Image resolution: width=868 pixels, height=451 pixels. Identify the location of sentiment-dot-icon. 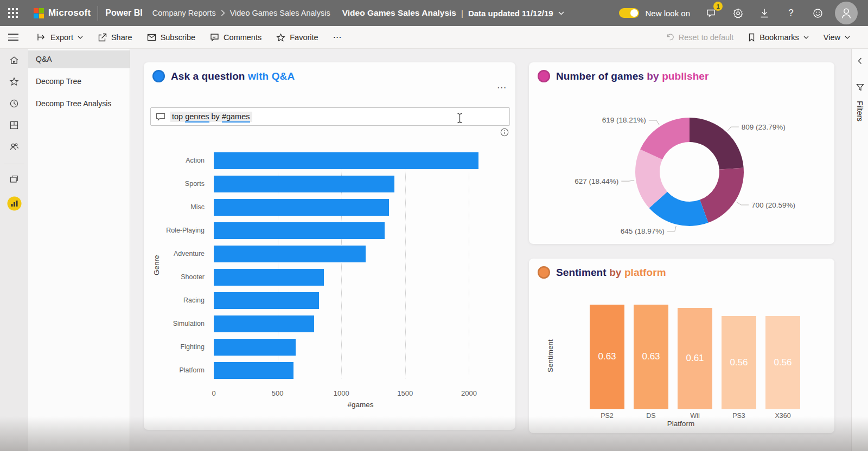
(544, 272).